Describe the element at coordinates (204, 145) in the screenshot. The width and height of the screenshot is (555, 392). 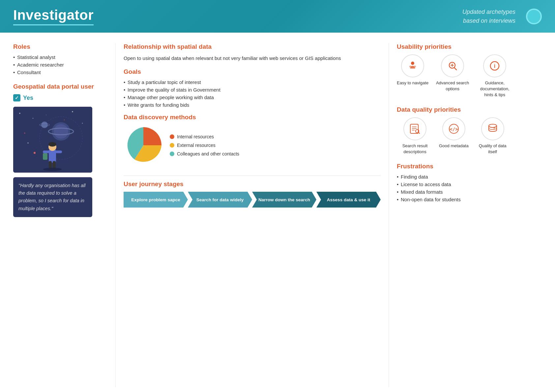
I see `pie-legend: Internal resources External resources Co…` at that location.